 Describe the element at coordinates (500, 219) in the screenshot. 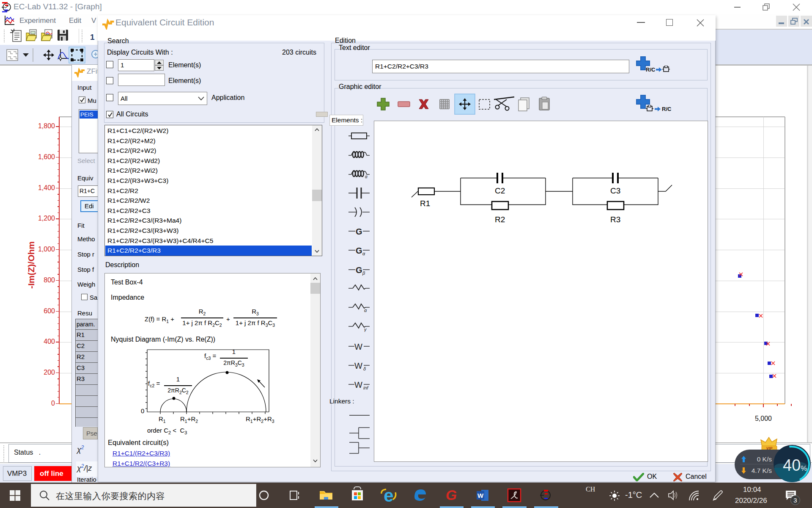

I see `svg-text: R2` at that location.